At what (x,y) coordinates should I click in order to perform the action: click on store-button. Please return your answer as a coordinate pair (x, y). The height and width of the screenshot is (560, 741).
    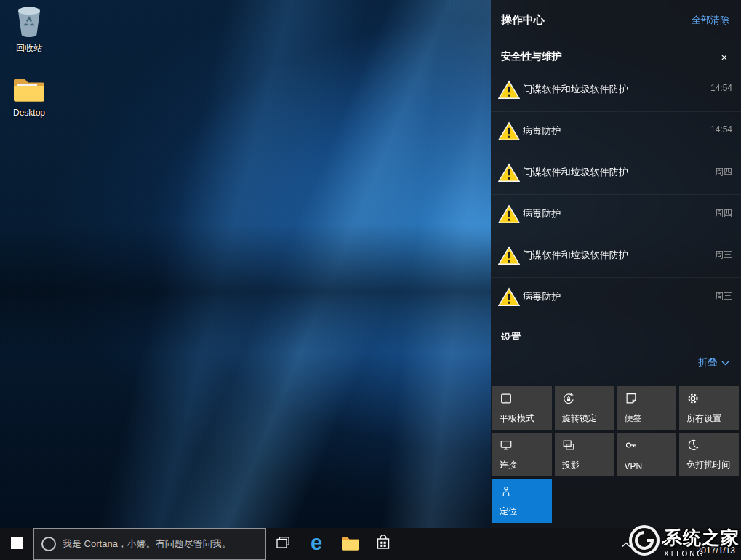
    Looking at the image, I should click on (383, 544).